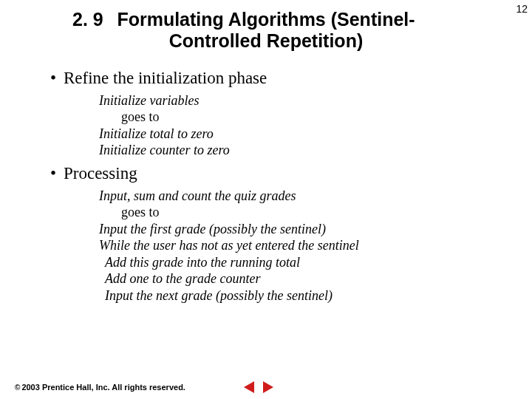 This screenshot has height=399, width=532. I want to click on proc-goes-to: goes to, so click(307, 213).